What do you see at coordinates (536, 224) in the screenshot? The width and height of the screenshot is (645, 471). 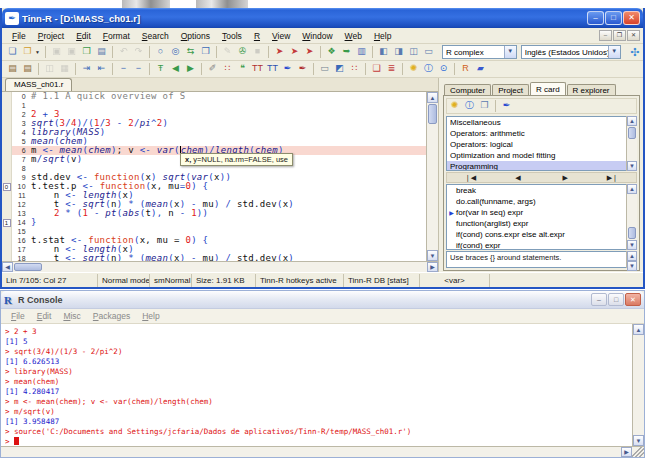 I see `rcard-item: function(arglist) expr` at bounding box center [536, 224].